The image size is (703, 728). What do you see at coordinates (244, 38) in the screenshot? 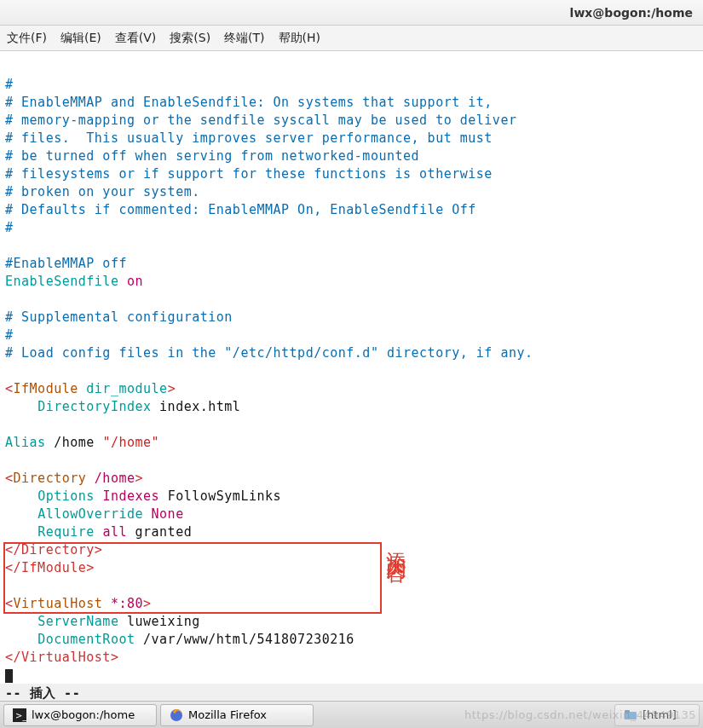
I see `menu-terminal: 终端(T)` at bounding box center [244, 38].